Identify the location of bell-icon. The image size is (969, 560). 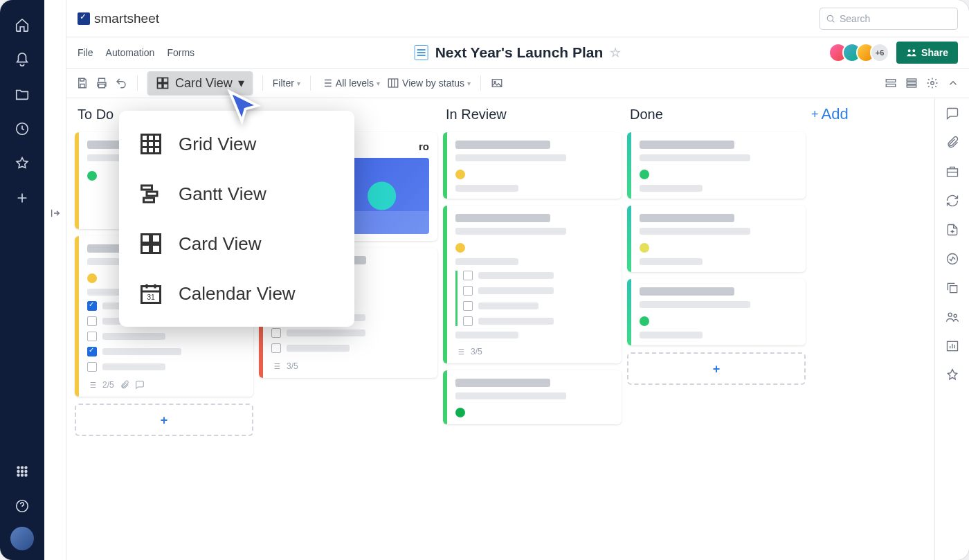
(22, 60).